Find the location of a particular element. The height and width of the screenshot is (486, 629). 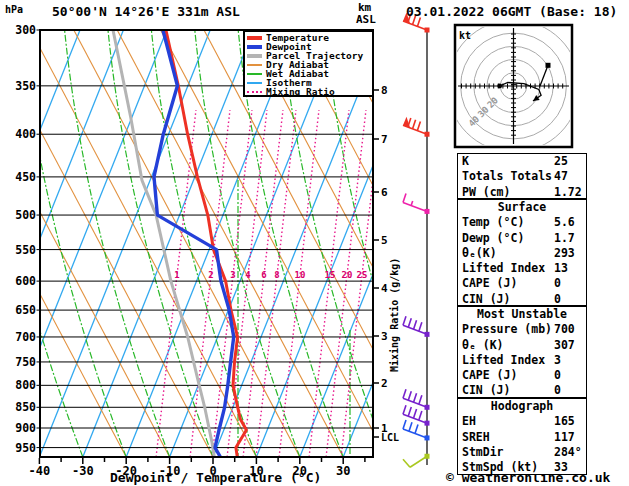

mixing-ratio-value: 25 is located at coordinates (362, 275).